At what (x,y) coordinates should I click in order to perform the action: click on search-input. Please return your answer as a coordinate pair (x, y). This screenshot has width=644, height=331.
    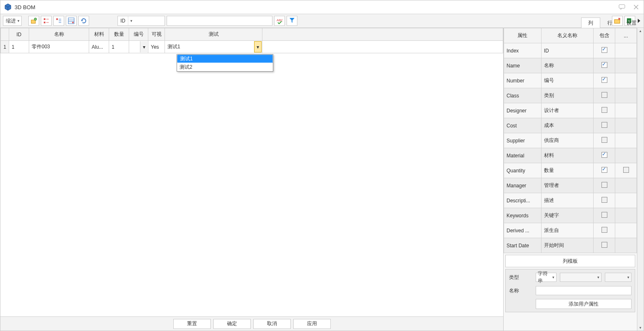
    Looking at the image, I should click on (220, 21).